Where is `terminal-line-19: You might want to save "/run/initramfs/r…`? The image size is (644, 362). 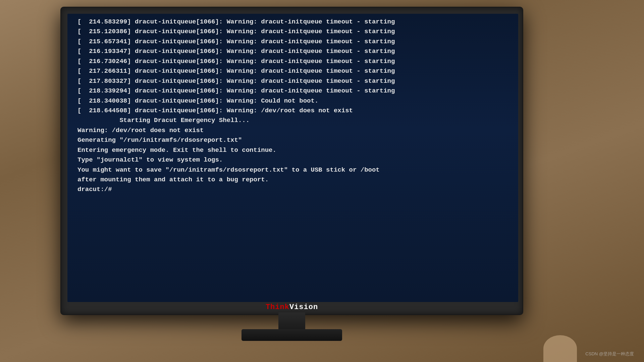
terminal-line-19: You might want to save "/run/initramfs/r… is located at coordinates (293, 170).